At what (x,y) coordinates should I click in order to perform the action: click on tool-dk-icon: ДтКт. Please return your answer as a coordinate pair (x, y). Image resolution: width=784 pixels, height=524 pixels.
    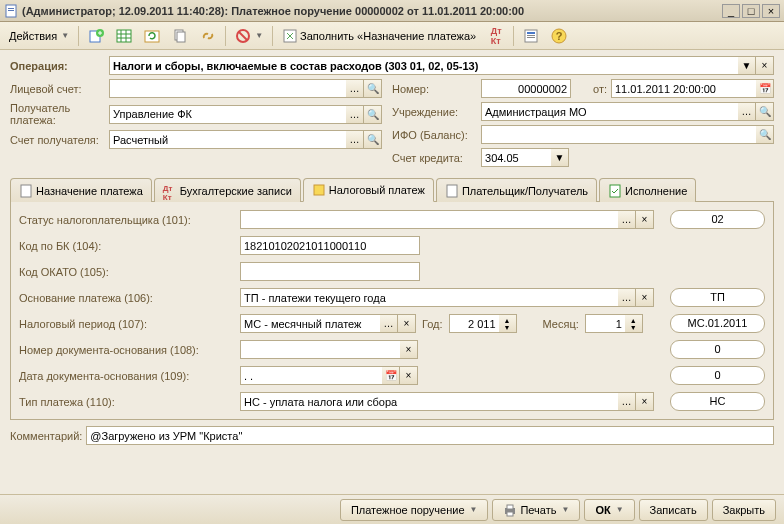
    Looking at the image, I should click on (496, 36).